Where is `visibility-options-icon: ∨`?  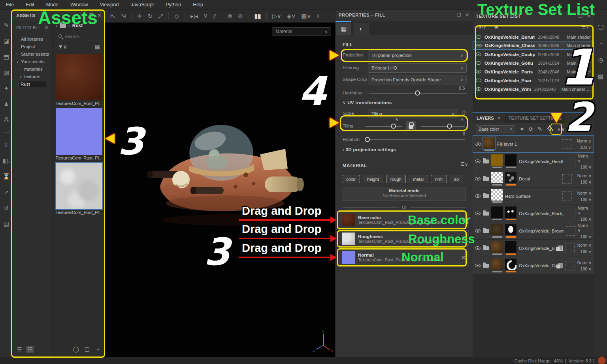 visibility-options-icon: ∨ is located at coordinates (482, 27).